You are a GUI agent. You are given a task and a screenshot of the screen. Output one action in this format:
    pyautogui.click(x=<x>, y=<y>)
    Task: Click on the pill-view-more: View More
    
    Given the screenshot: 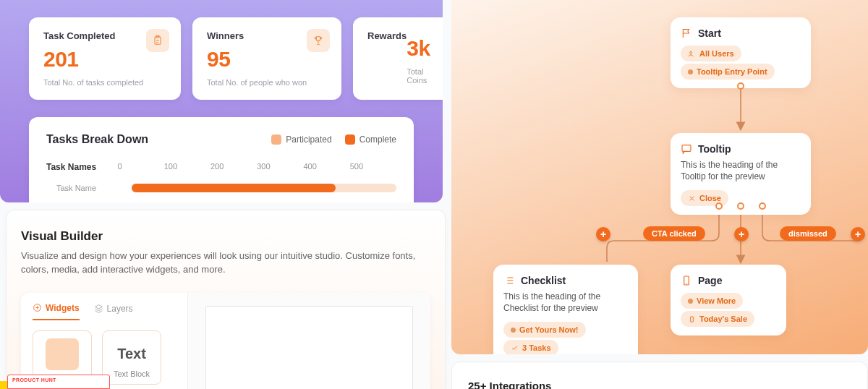 What is the action you would take?
    pyautogui.click(x=712, y=301)
    